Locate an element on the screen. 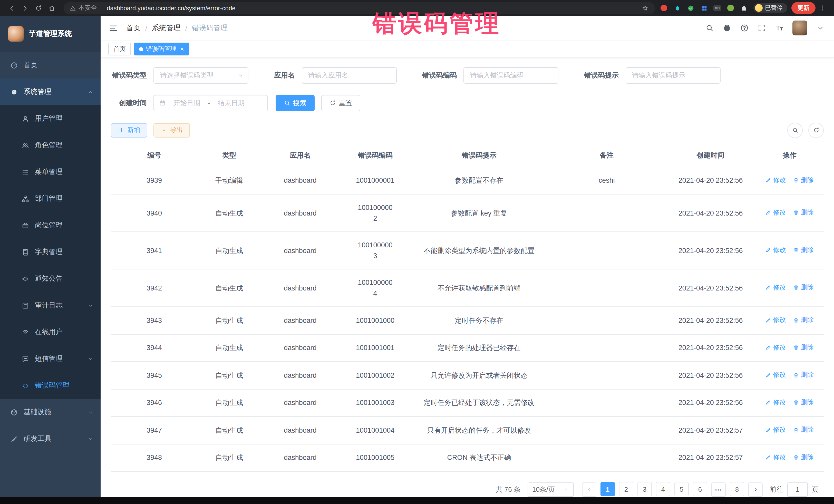 The width and height of the screenshot is (834, 504). page-button-1: 1 is located at coordinates (608, 489).